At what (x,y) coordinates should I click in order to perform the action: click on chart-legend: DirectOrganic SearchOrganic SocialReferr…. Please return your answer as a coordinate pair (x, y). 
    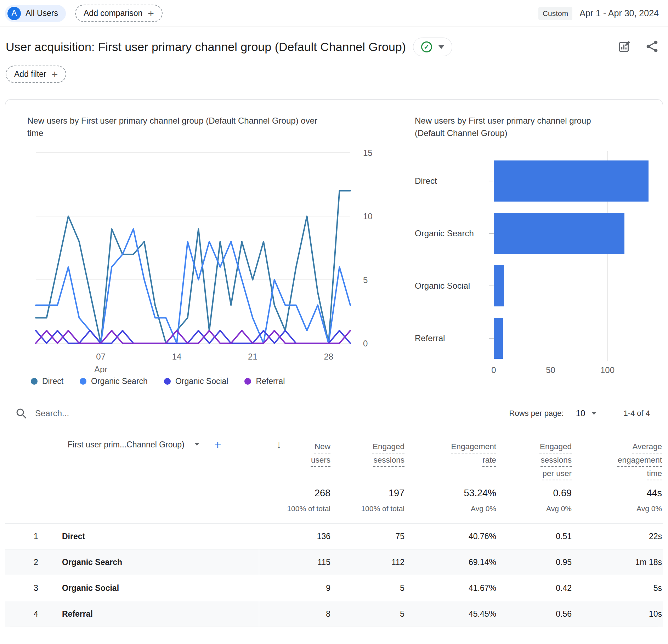
    Looking at the image, I should click on (206, 381).